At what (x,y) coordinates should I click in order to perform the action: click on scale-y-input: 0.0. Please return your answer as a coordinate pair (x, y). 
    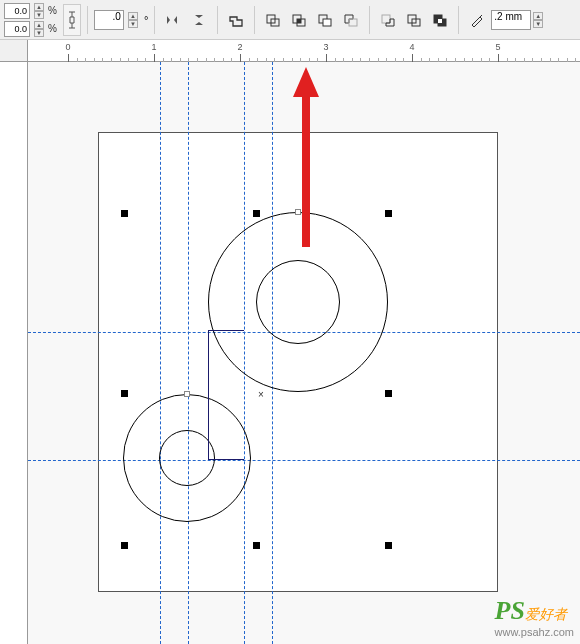
    Looking at the image, I should click on (17, 29).